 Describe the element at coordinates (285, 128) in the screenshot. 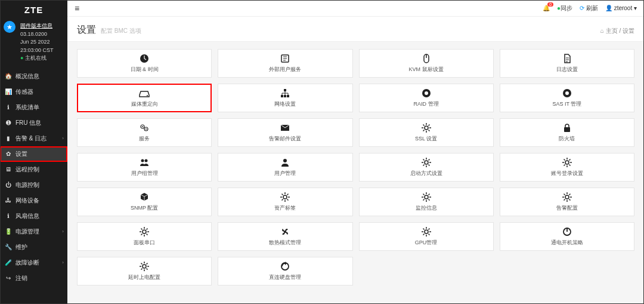

I see `mail-icon` at that location.